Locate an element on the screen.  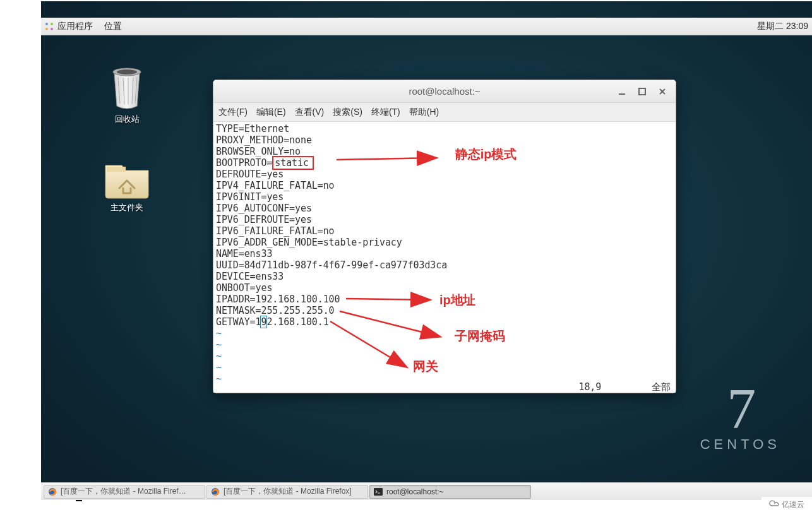
task-firefox-1: [百度一下，你就知道 - Mozilla Firef… is located at coordinates (124, 492).